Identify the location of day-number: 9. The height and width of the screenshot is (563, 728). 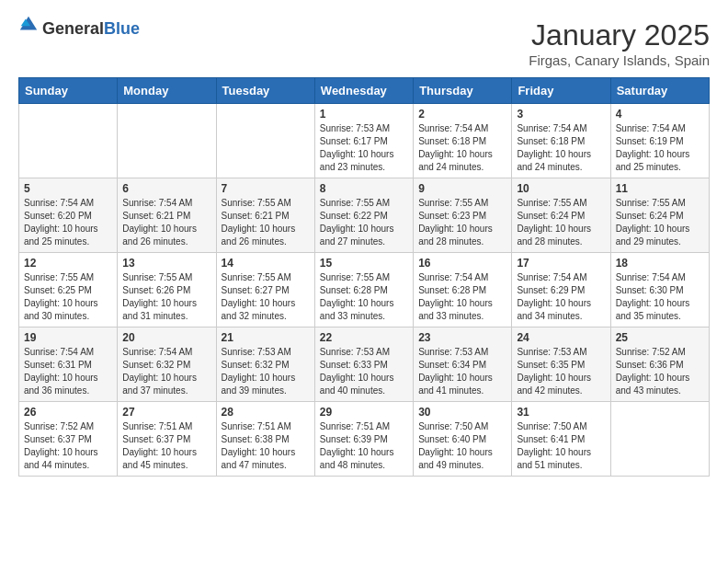
(462, 189).